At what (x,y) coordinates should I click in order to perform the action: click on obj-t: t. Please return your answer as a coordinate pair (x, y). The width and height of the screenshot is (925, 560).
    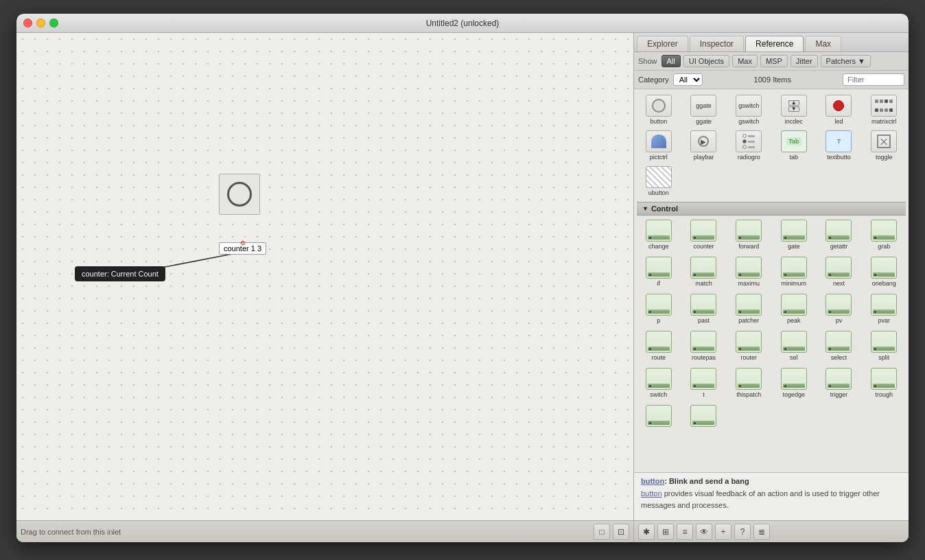
    Looking at the image, I should click on (704, 383).